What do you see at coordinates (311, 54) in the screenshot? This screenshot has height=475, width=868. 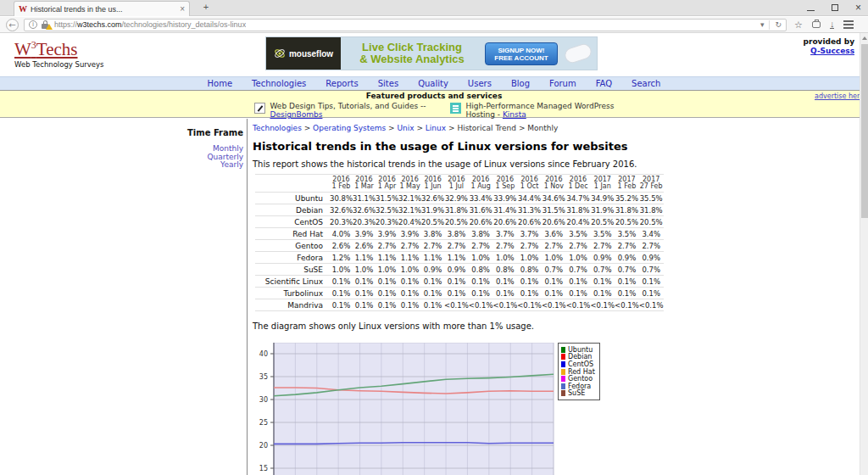 I see `mouseflow-brand: mouseflow` at bounding box center [311, 54].